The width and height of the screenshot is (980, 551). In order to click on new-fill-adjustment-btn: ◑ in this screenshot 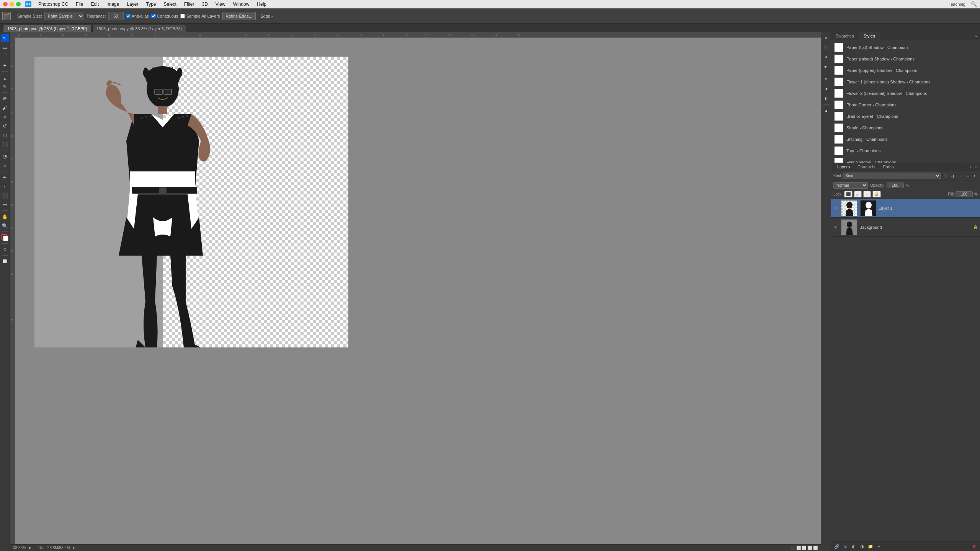, I will do `click(862, 546)`.